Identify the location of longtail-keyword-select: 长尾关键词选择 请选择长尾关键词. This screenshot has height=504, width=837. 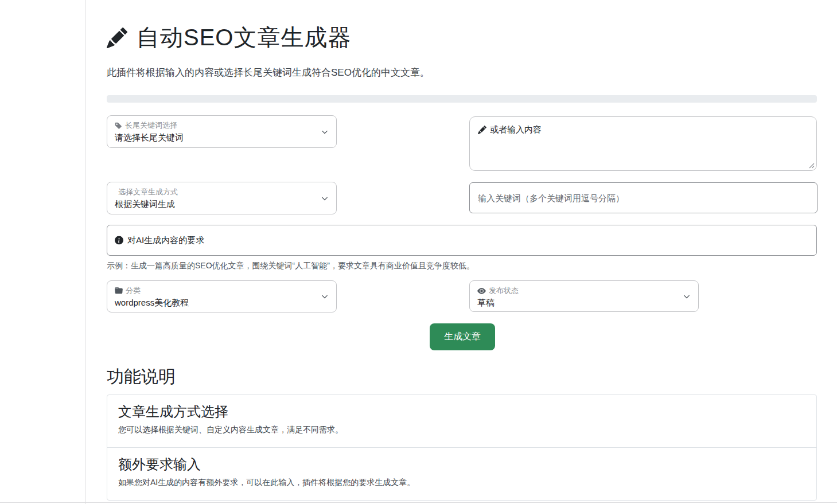
(221, 132).